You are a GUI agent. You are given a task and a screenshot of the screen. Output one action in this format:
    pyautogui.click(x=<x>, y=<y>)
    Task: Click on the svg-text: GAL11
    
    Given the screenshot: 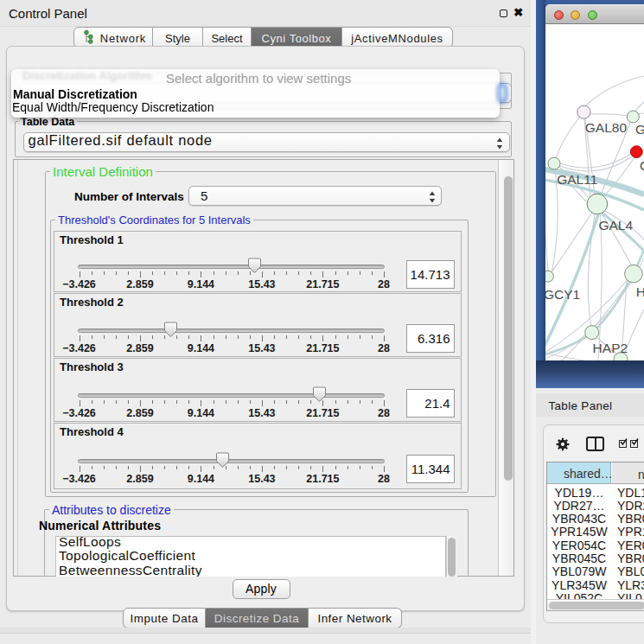 What is the action you would take?
    pyautogui.click(x=577, y=180)
    